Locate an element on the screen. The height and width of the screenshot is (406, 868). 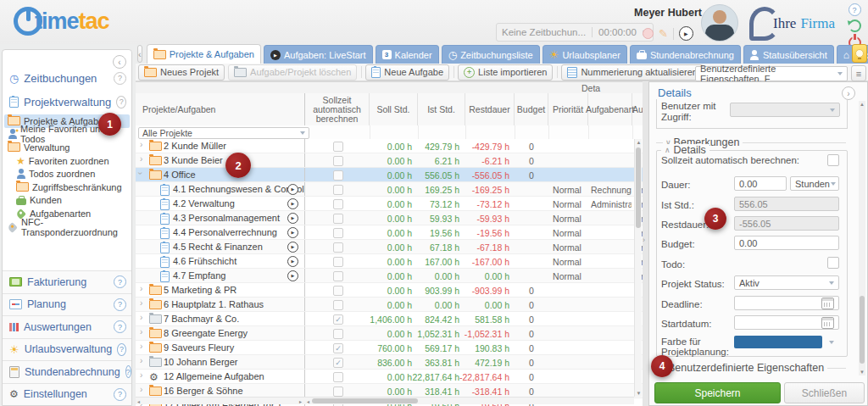
sidebar-item-nfc-transponderzuordnung: NFC-Transponderzuordnung is located at coordinates (67, 227).